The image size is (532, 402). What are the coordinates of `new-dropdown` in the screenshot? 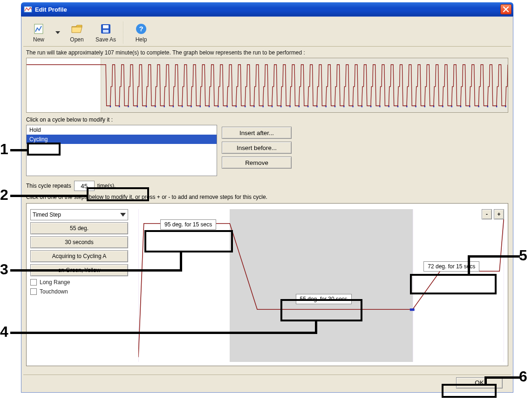 It's located at (58, 33).